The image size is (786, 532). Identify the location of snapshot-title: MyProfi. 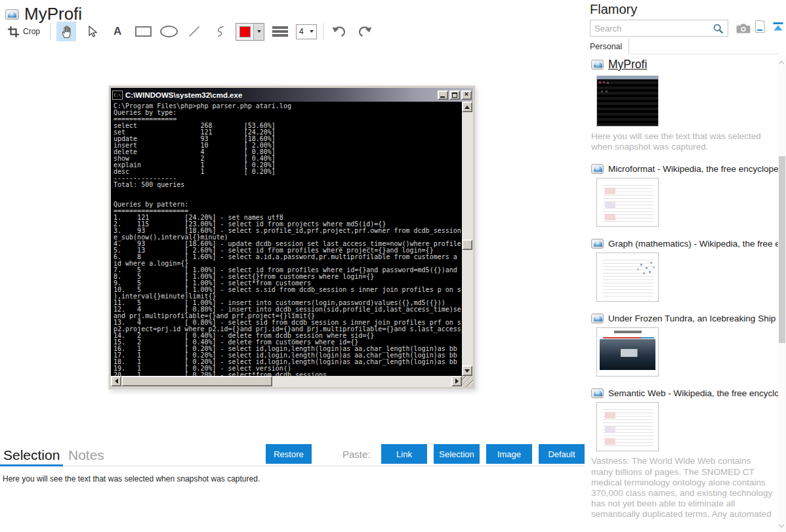
(627, 64).